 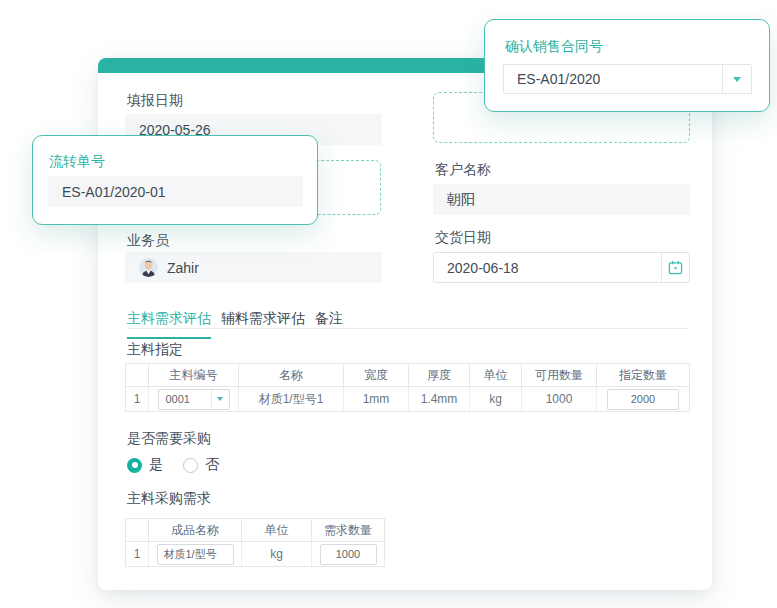 I want to click on fill-date-label: 填报日期, so click(x=155, y=101).